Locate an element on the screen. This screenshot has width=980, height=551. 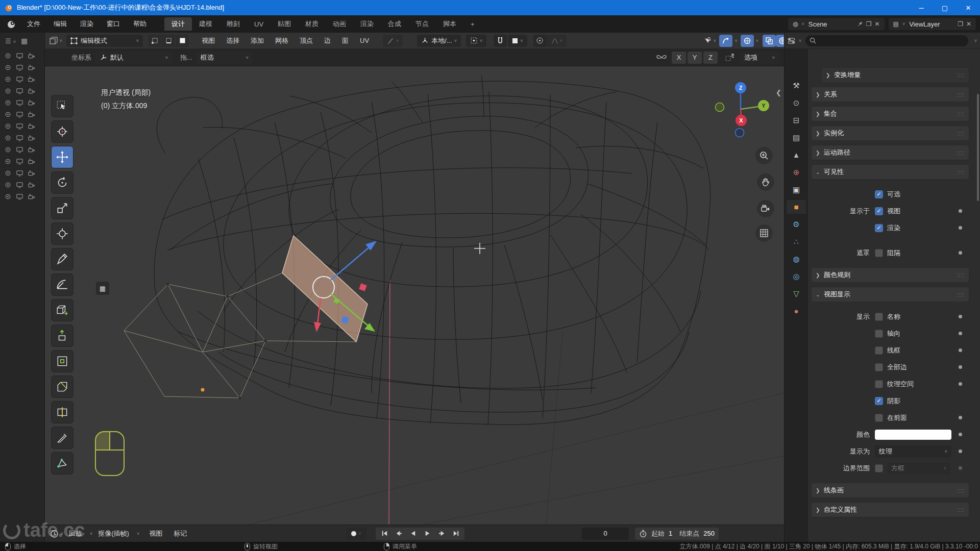
snap-toggle-button is located at coordinates (500, 41).